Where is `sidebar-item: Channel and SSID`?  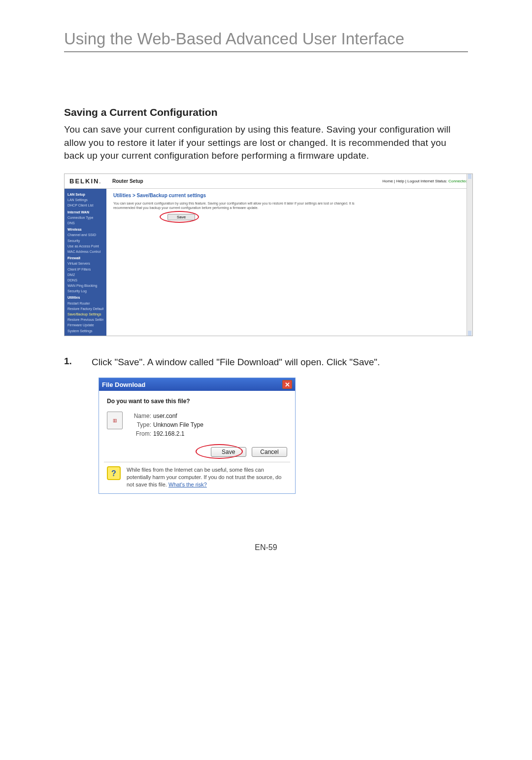
sidebar-item: Channel and SSID is located at coordinates (86, 235).